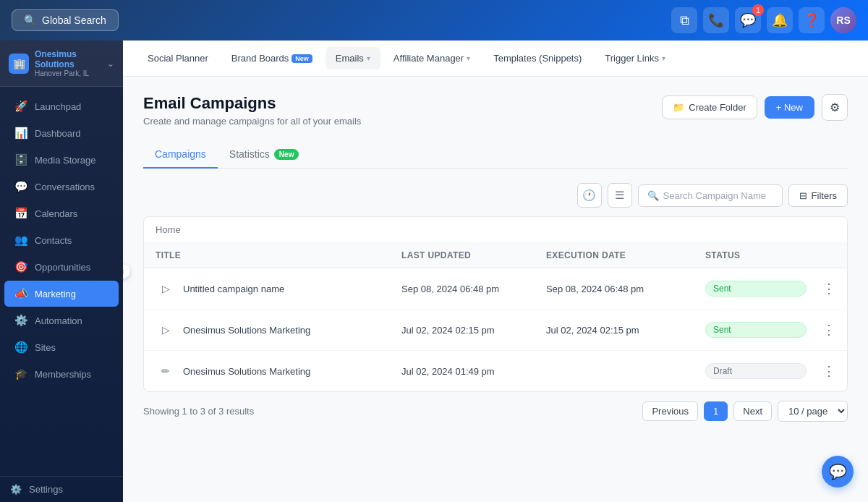  Describe the element at coordinates (21, 106) in the screenshot. I see `launchpad-icon: 🚀` at that location.